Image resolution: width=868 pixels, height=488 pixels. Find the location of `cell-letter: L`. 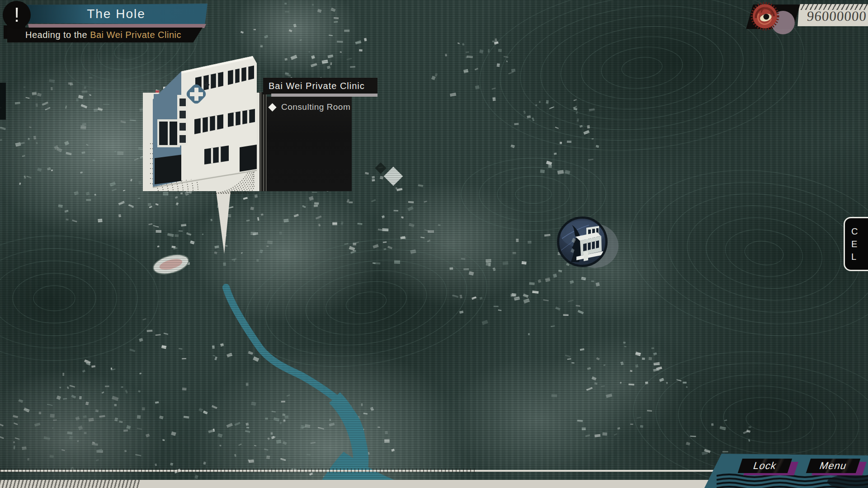

cell-letter: L is located at coordinates (854, 257).